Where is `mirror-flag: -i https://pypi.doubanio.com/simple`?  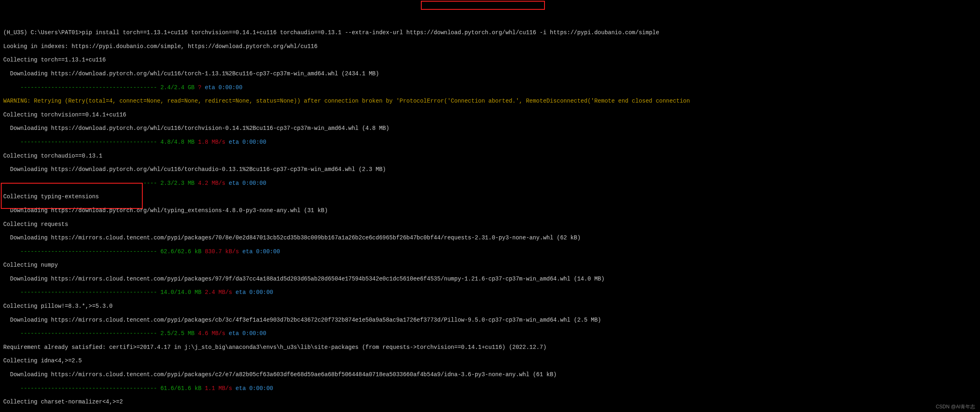 mirror-flag: -i https://pypi.doubanio.com/simple is located at coordinates (599, 33).